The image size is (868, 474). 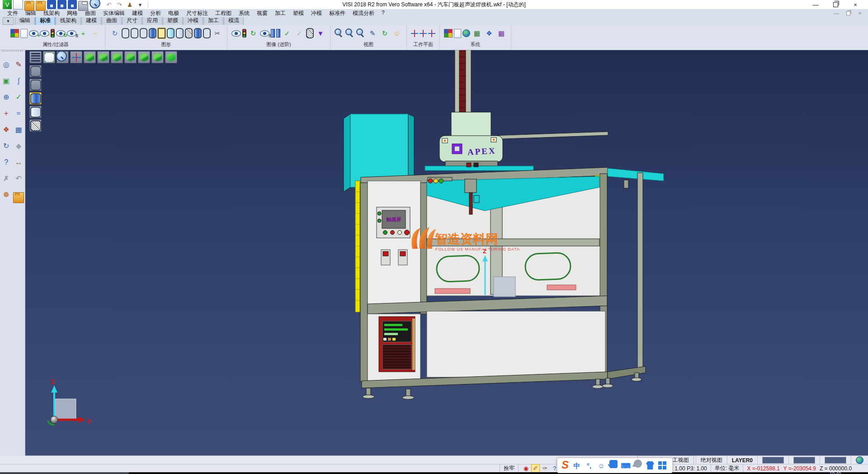 What do you see at coordinates (727, 469) in the screenshot?
I see `units-cell: 单位: 毫米` at bounding box center [727, 469].